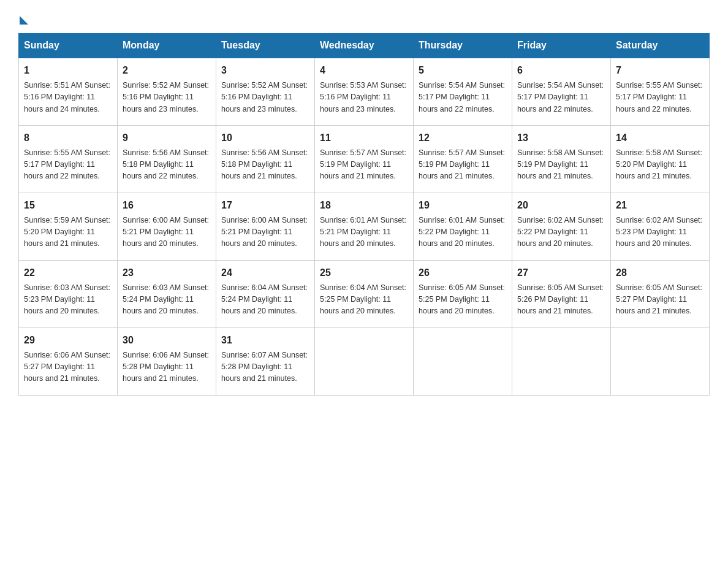 The width and height of the screenshot is (728, 563). Describe the element at coordinates (266, 46) in the screenshot. I see `col-header-tuesday: Tuesday` at that location.